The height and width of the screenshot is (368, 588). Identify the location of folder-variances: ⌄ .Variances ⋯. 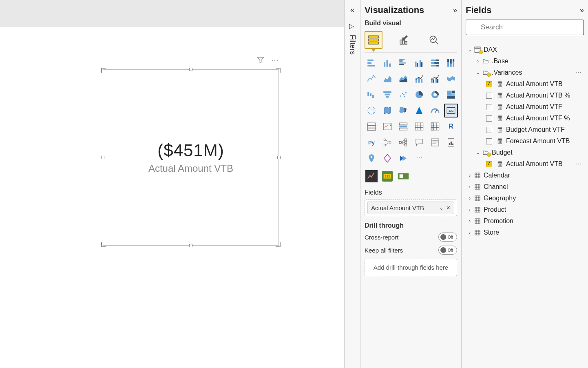
(529, 73).